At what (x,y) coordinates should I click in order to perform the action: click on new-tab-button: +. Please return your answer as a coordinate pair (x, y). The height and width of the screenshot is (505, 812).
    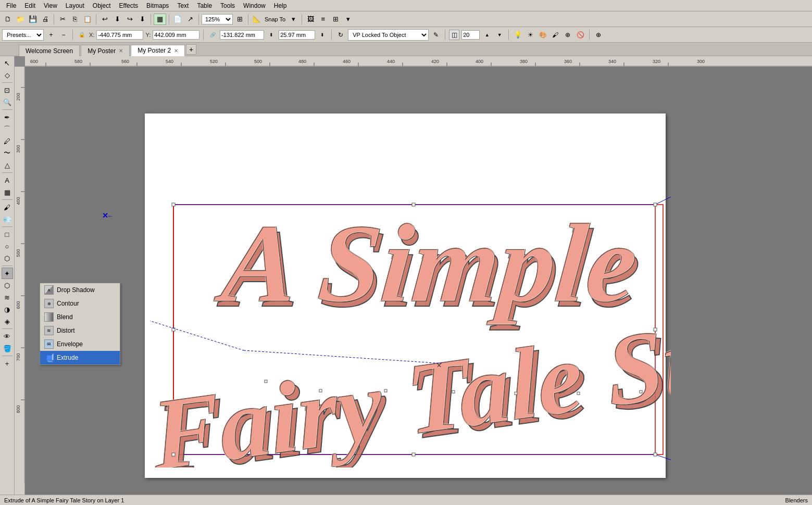
    Looking at the image, I should click on (191, 49).